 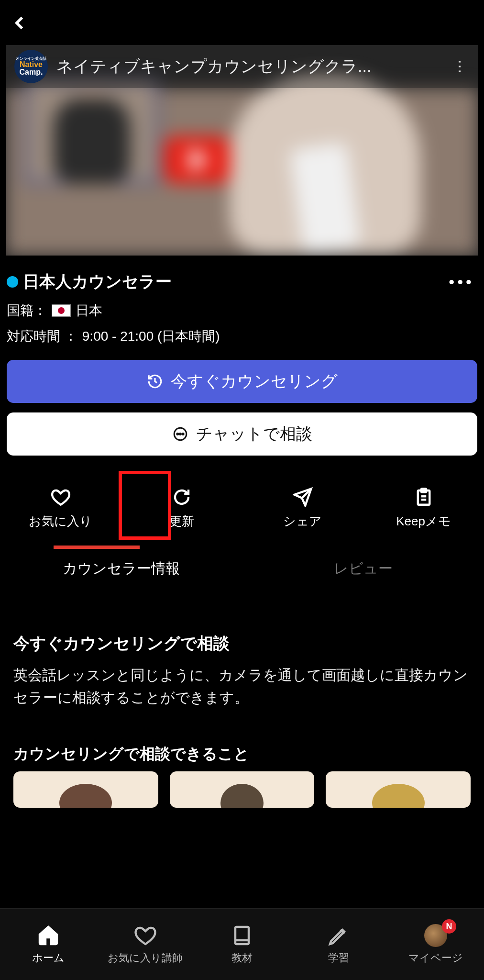 I want to click on nav-study: 学習, so click(x=339, y=945).